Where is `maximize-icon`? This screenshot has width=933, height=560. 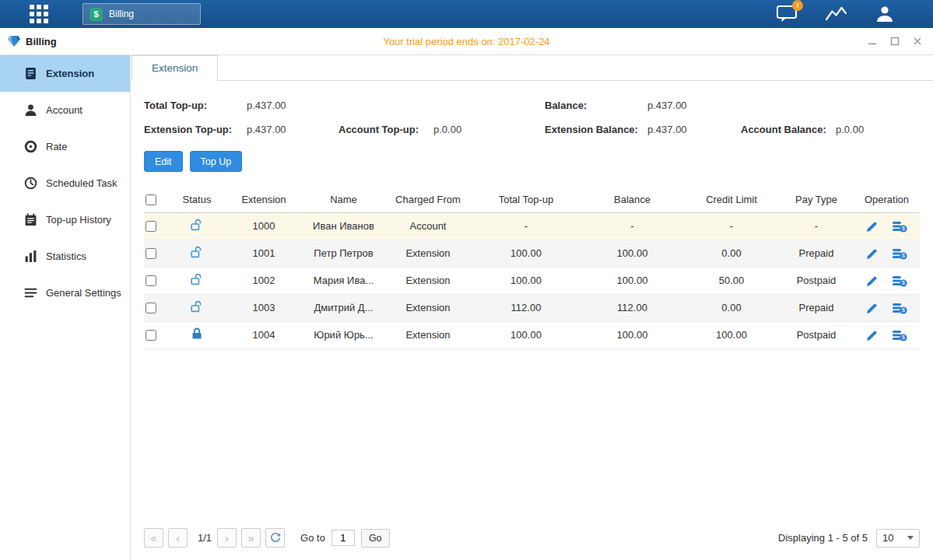
maximize-icon is located at coordinates (895, 41).